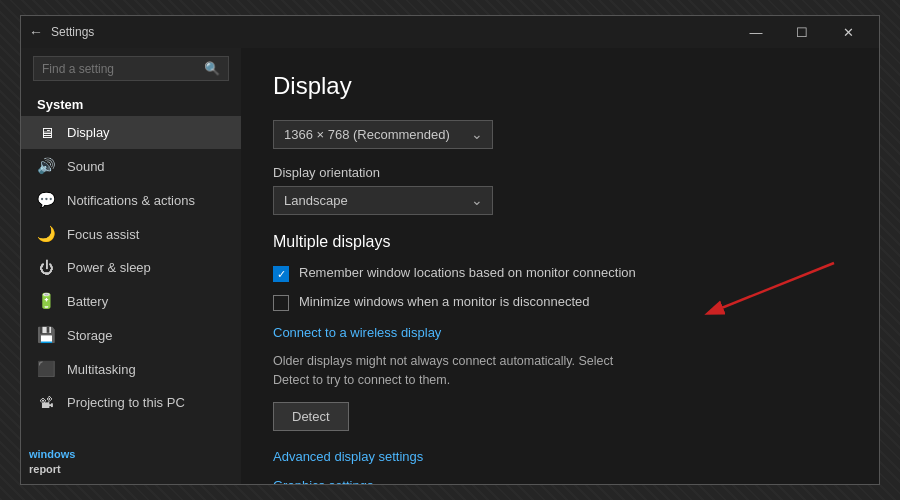  Describe the element at coordinates (560, 200) in the screenshot. I see `orientation-row: Landscape Portrait Landscape (flipped) P…` at that location.